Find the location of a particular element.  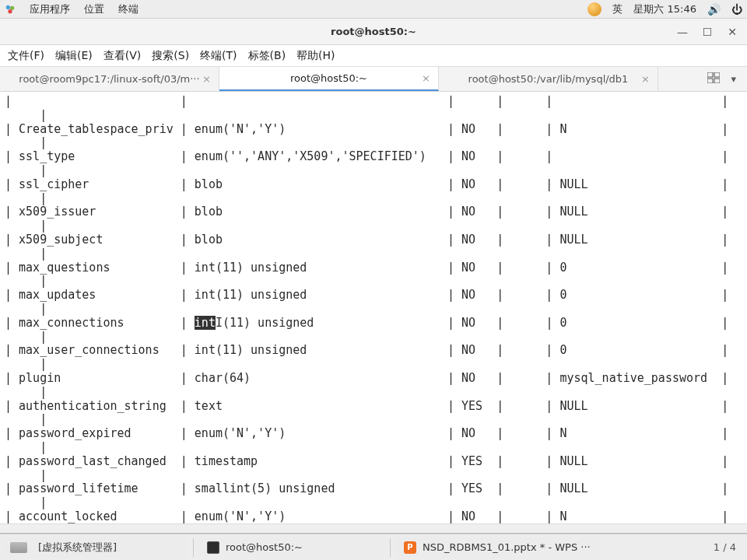

menu-file: 文件(F) is located at coordinates (26, 56).